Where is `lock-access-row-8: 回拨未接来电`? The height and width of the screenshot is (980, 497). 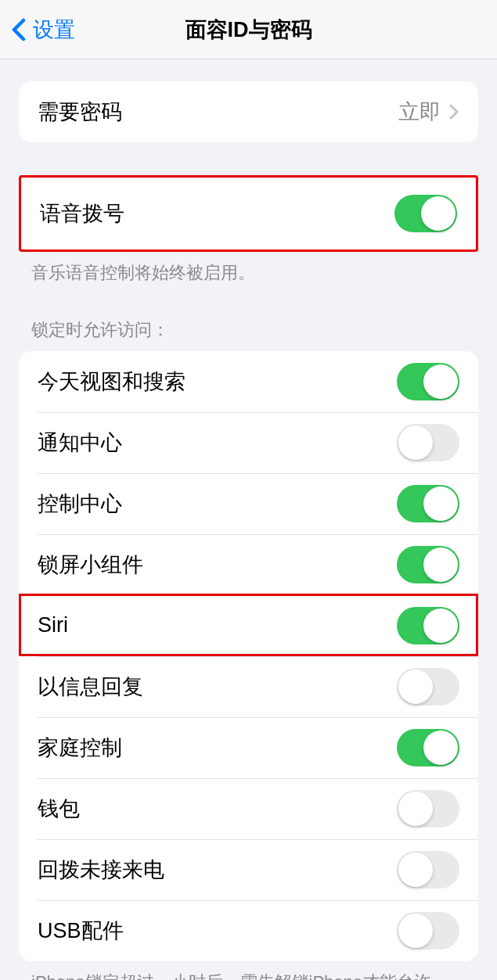
lock-access-row-8: 回拨未接来电 is located at coordinates (249, 870).